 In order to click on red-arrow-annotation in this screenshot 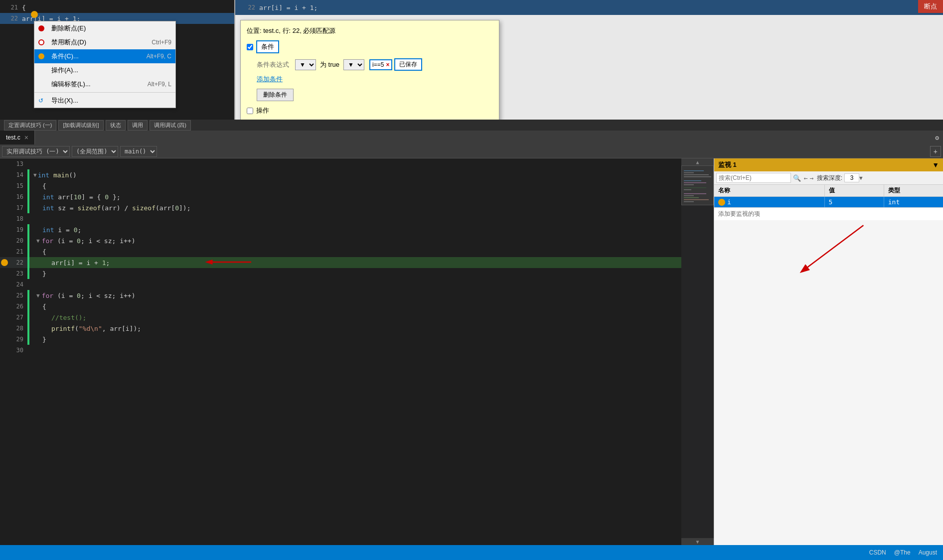, I will do `click(828, 383)`.